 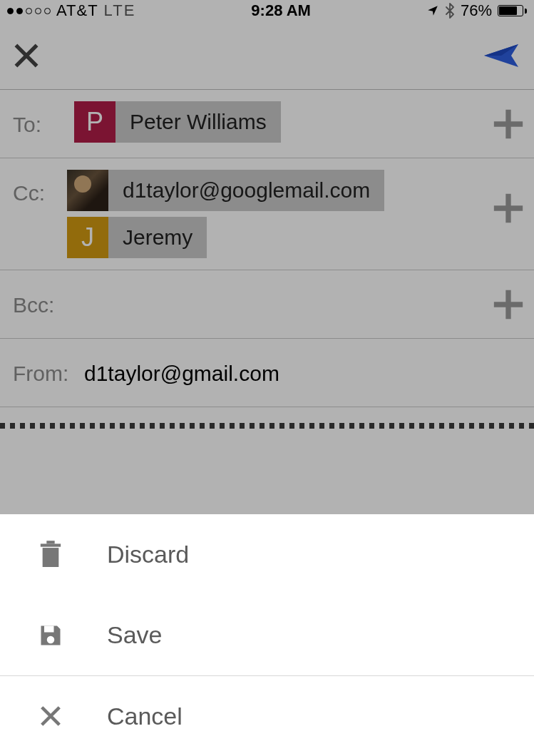 I want to click on save-label: Save, so click(x=135, y=635).